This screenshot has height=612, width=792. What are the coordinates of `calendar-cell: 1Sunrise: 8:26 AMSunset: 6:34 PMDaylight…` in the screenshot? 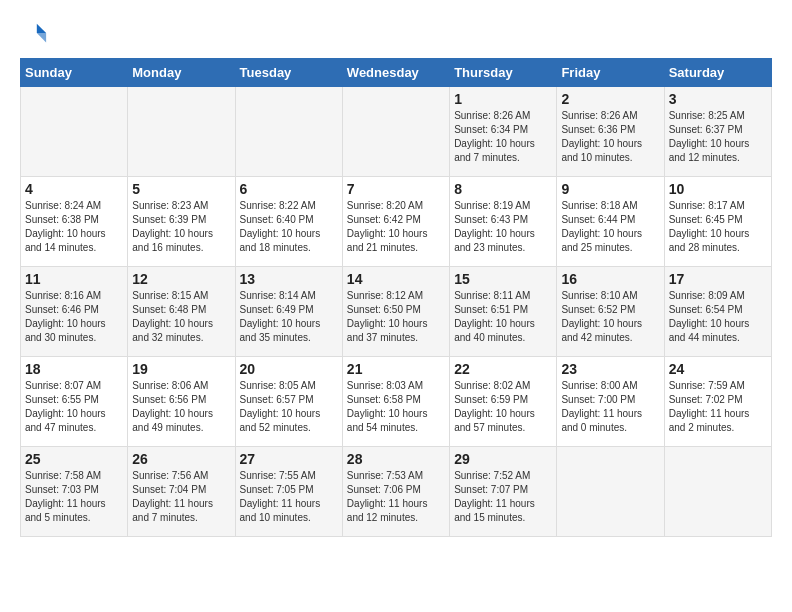 It's located at (504, 132).